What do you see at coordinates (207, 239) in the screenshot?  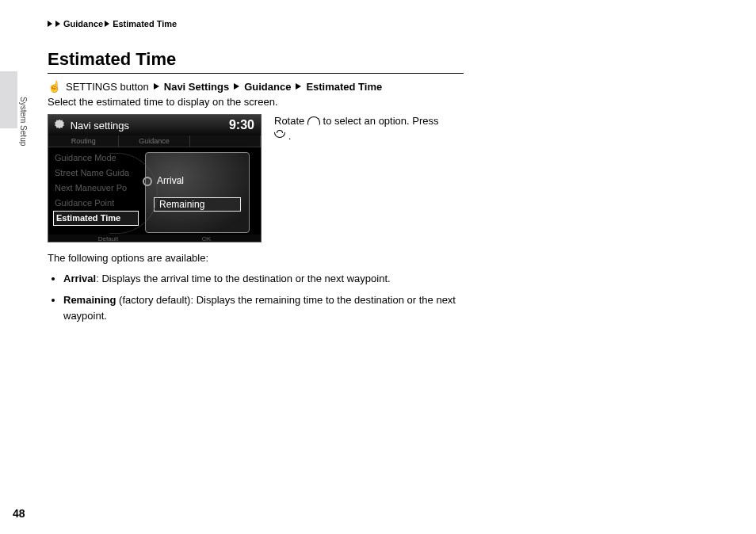 I see `footer-label: OK` at bounding box center [207, 239].